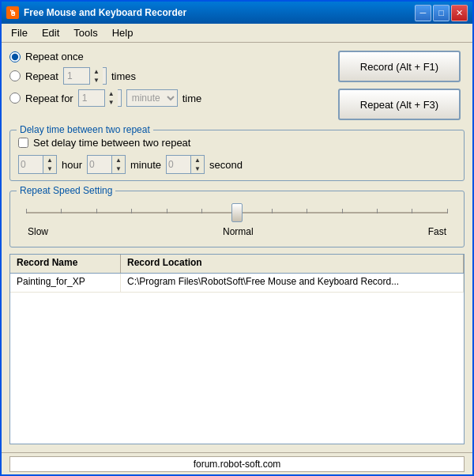 Image resolution: width=474 pixels, height=476 pixels. Describe the element at coordinates (170, 57) in the screenshot. I see `repeat-once-row: Repeat once` at that location.